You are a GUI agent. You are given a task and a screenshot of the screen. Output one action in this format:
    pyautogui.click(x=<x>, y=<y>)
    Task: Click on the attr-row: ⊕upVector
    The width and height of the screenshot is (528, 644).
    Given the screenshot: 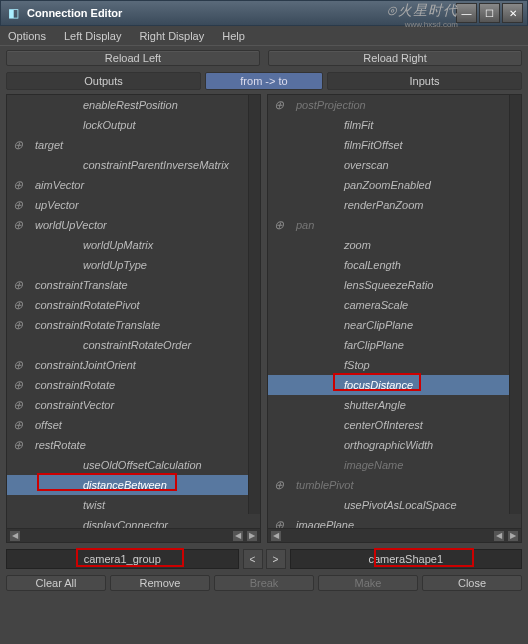 What is the action you would take?
    pyautogui.click(x=134, y=205)
    